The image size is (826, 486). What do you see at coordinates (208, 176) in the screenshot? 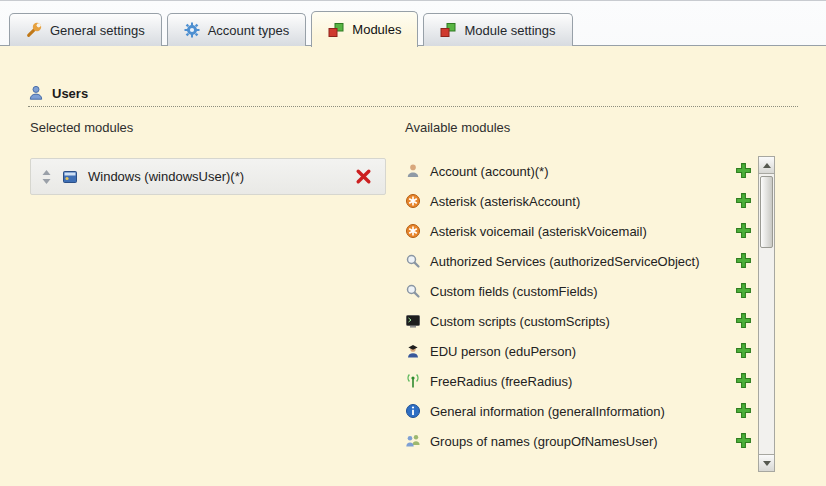
I see `selected-modules-list: Windows (windowsUser)(*)` at bounding box center [208, 176].